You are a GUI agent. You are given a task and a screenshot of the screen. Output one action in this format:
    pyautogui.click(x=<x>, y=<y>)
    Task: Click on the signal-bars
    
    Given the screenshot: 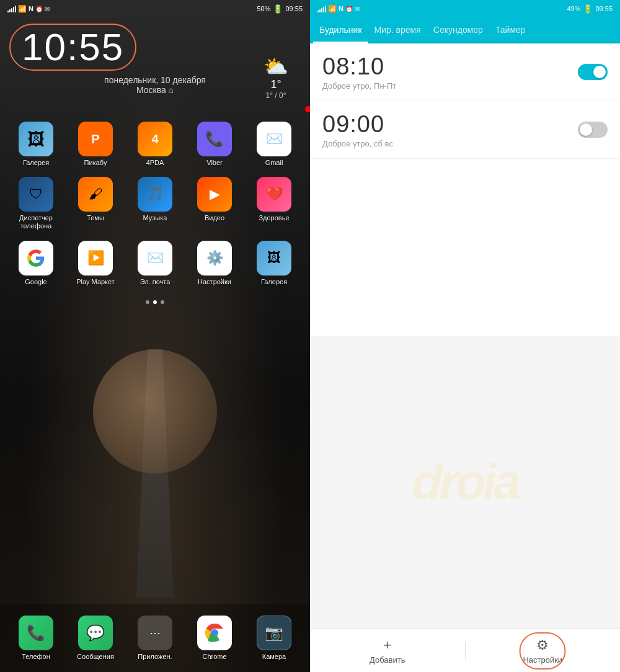 What is the action you would take?
    pyautogui.click(x=12, y=9)
    